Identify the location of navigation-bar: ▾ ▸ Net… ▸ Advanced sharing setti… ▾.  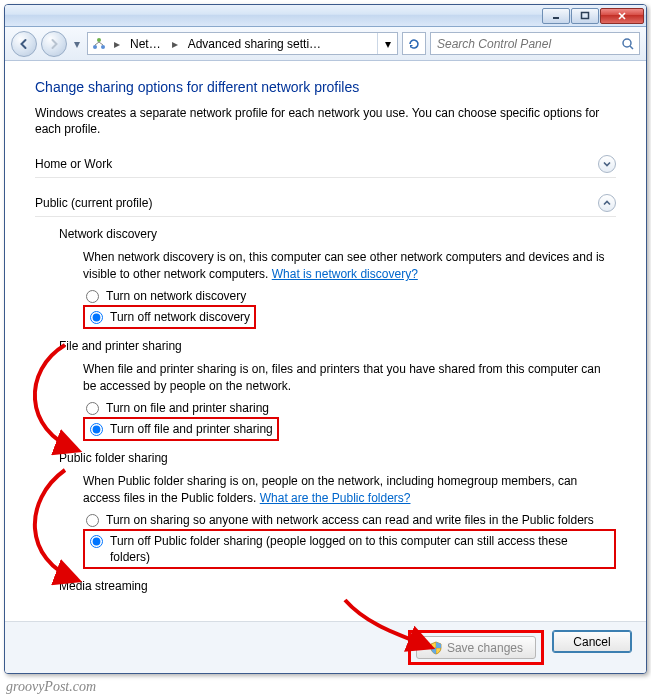
(326, 44).